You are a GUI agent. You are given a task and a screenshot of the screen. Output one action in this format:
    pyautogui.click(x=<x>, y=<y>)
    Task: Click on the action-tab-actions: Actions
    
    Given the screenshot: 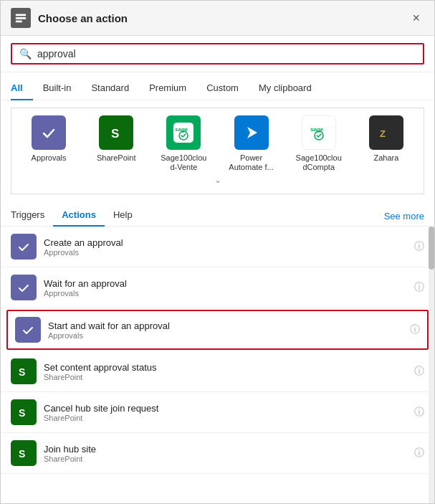 What is the action you would take?
    pyautogui.click(x=79, y=217)
    